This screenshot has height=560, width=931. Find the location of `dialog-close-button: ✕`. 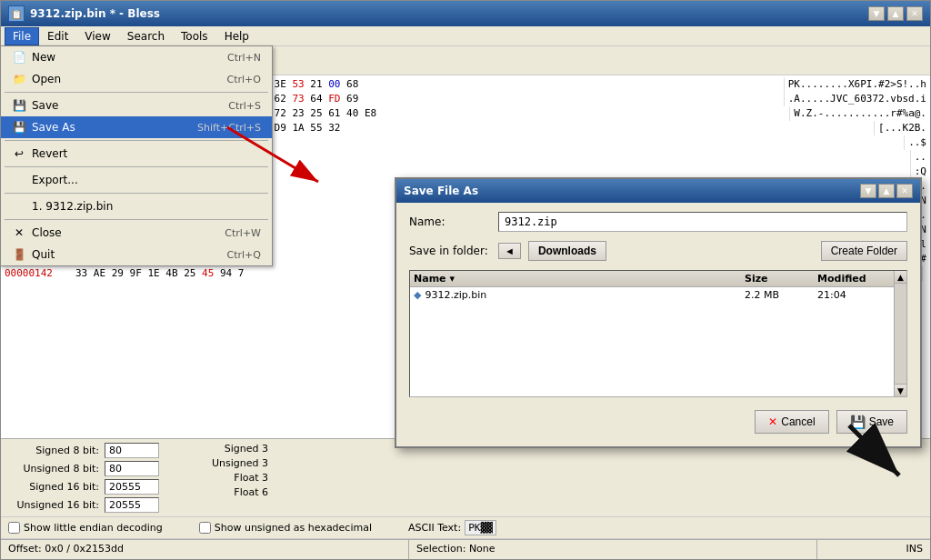

dialog-close-button: ✕ is located at coordinates (905, 191).